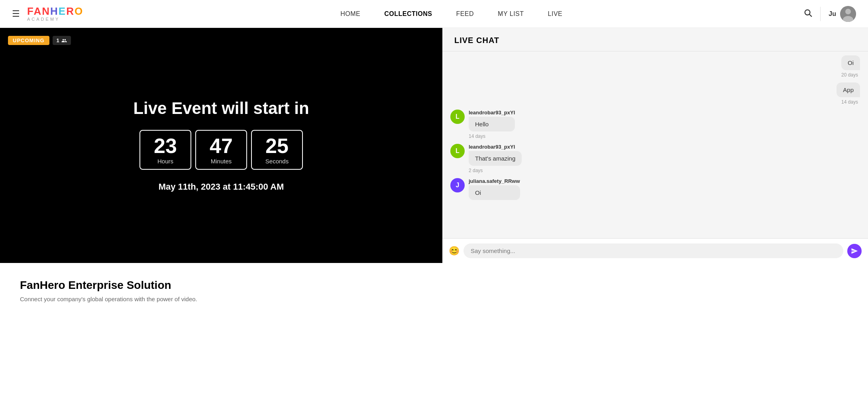 The width and height of the screenshot is (868, 408). I want to click on countdown-title: Live Event will start in, so click(221, 108).